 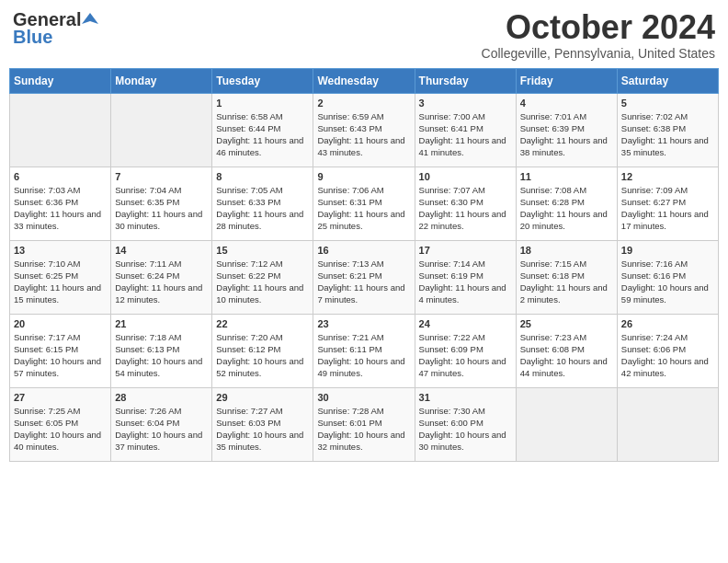 What do you see at coordinates (364, 424) in the screenshot?
I see `calendar-cell: 30Sunrise: 7:28 AMSunset: 6:01 PMDayligh…` at bounding box center [364, 424].